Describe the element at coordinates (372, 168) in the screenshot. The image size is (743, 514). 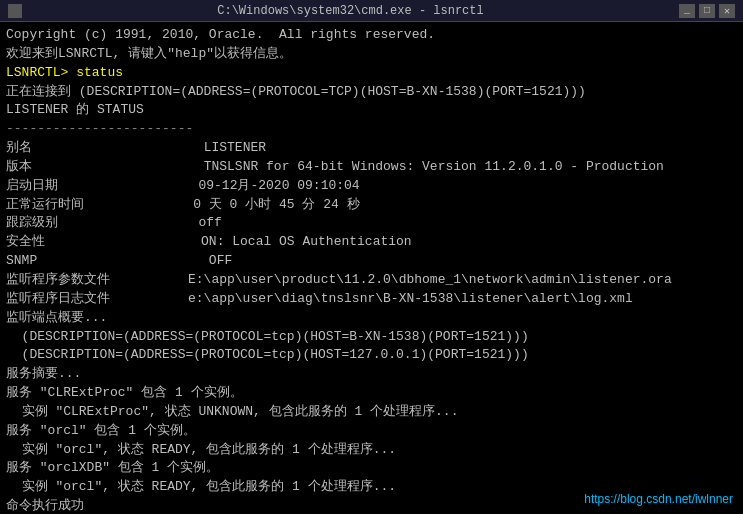
I see `terminal-line: 版本 TNSLSNR for 64-bit Windows: Version 1…` at that location.